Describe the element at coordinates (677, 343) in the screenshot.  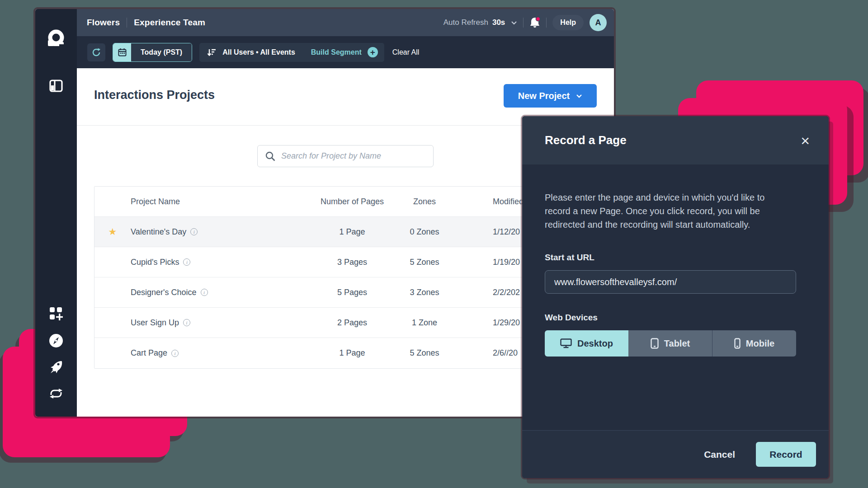
I see `device-label: Tablet` at that location.